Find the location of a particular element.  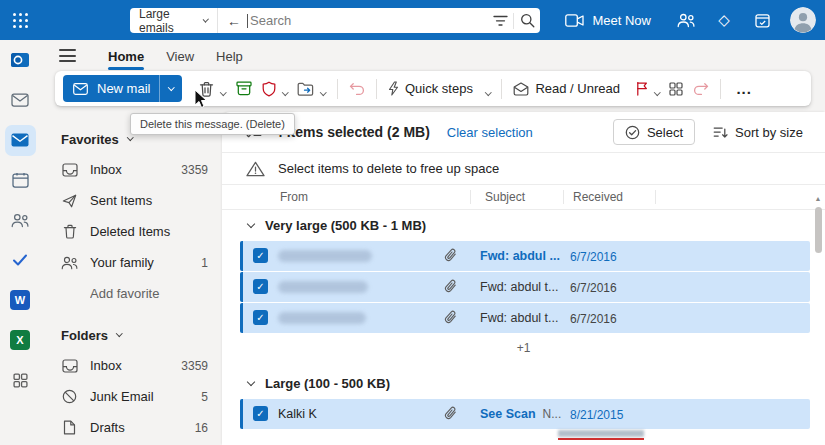

hamburger-menu-button is located at coordinates (68, 56).